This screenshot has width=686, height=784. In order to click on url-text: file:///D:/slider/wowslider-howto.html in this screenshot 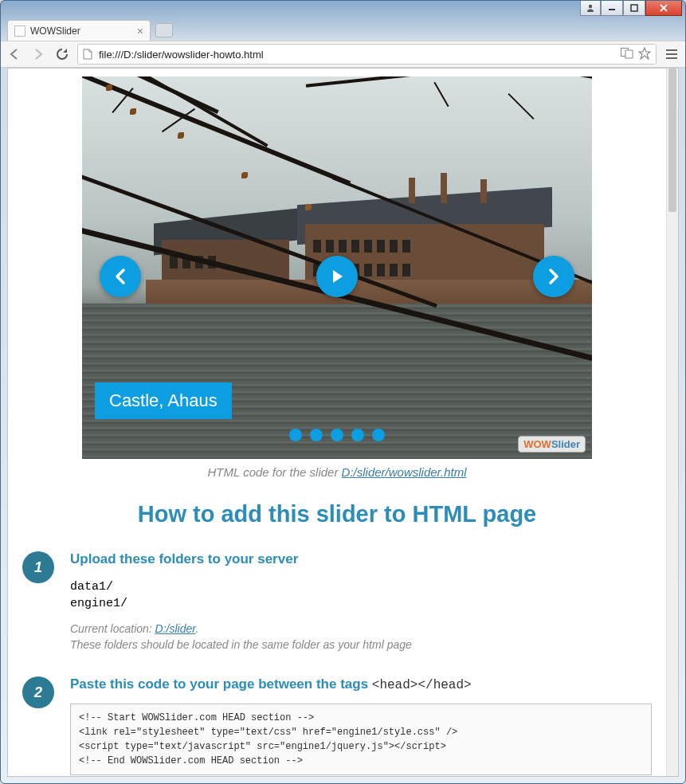, I will do `click(360, 54)`.